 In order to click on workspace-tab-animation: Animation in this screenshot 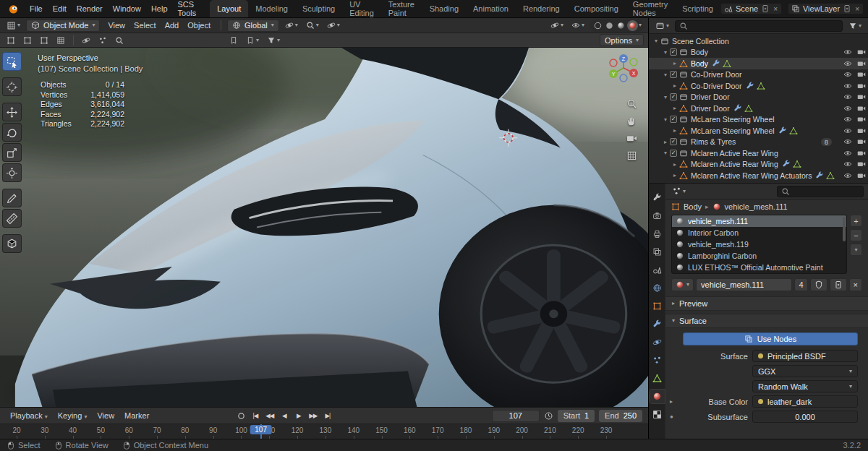, I will do `click(490, 9)`.